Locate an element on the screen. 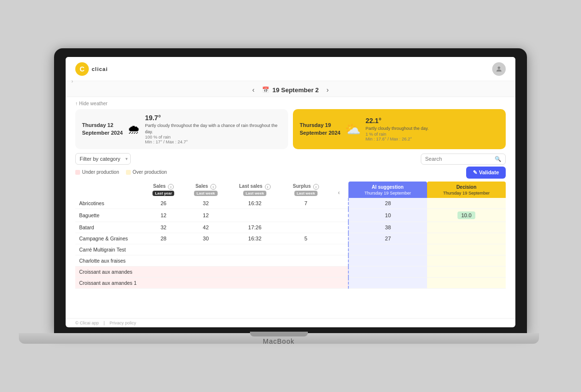  data-cell: 5 is located at coordinates (306, 238).